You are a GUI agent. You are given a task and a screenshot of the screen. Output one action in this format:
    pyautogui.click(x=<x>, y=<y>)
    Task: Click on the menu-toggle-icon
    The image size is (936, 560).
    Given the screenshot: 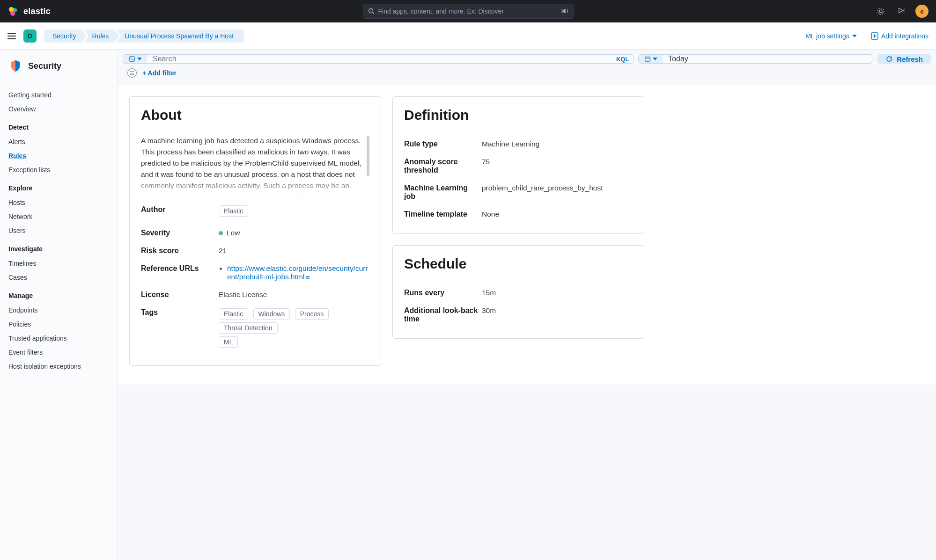 What is the action you would take?
    pyautogui.click(x=13, y=36)
    